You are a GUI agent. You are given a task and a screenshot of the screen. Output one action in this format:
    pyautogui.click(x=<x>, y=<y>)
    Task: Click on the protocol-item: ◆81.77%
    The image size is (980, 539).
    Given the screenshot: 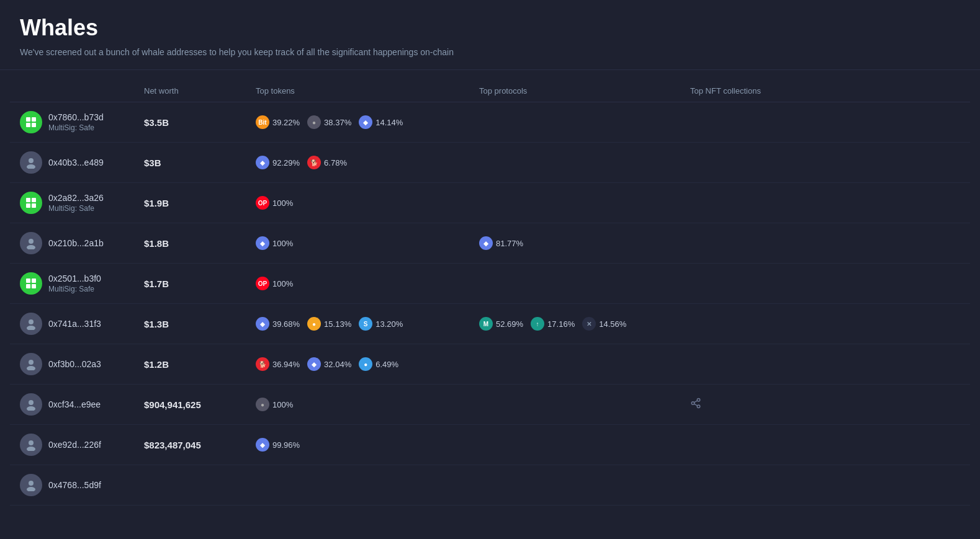 What is the action you would take?
    pyautogui.click(x=501, y=243)
    